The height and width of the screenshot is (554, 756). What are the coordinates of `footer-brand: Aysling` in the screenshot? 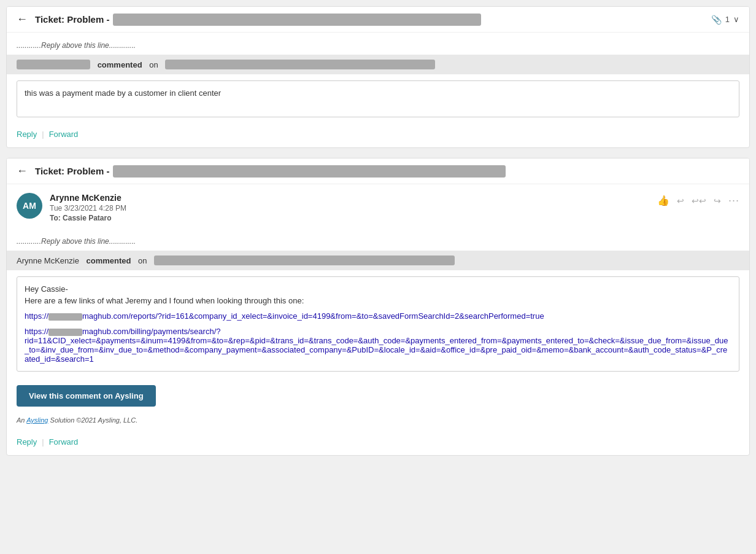 It's located at (37, 420).